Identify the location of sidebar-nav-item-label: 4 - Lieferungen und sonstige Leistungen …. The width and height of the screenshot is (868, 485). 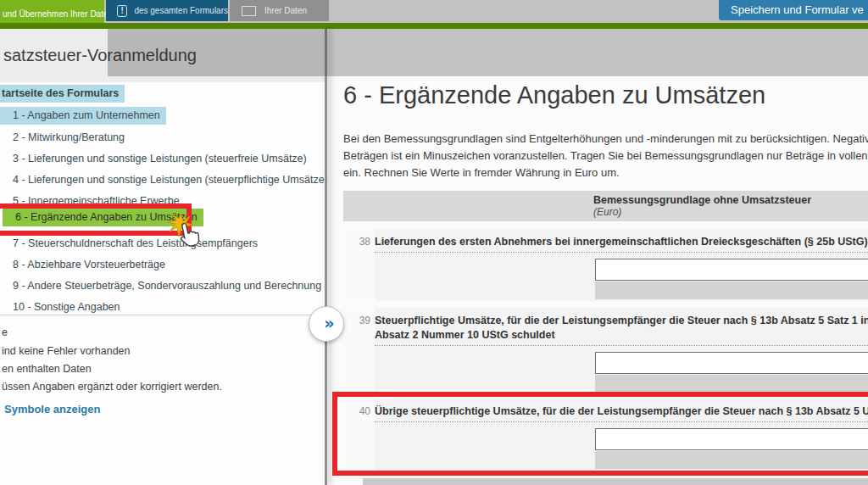
(167, 180).